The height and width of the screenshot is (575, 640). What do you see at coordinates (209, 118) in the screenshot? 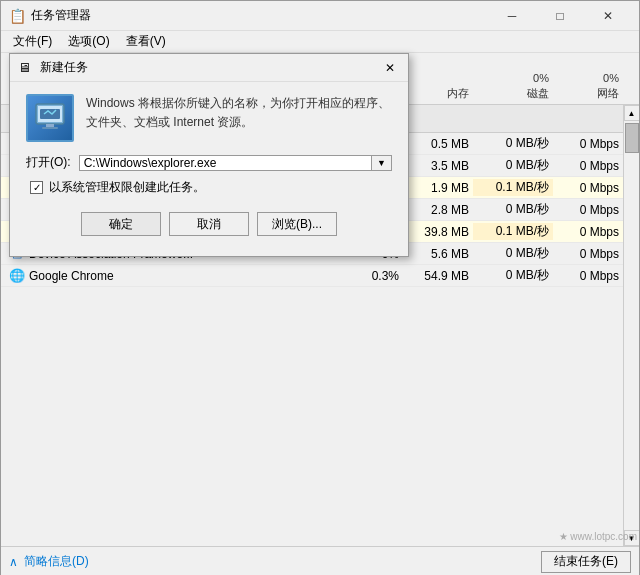
I see `dialog-info-row: Windows 将根据你所键入的名称，为你打开相应的程序、文件夹、文档或 Int…` at bounding box center [209, 118].